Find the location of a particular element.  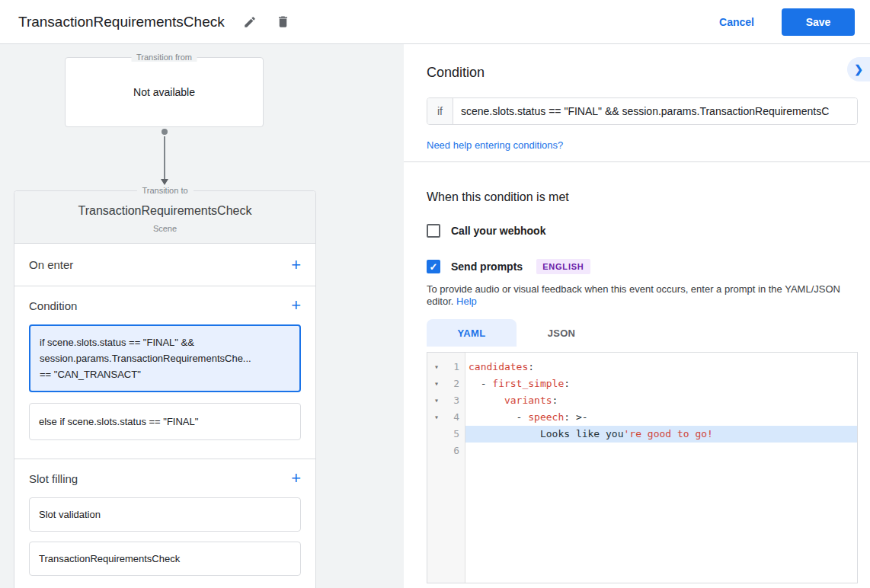

line-number: 3 is located at coordinates (456, 401).